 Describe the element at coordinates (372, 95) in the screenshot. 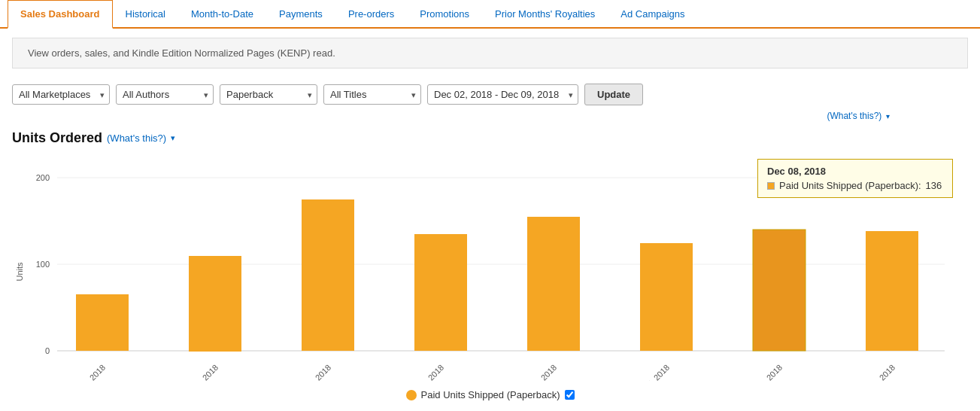

I see `titles-select: All Titles` at that location.